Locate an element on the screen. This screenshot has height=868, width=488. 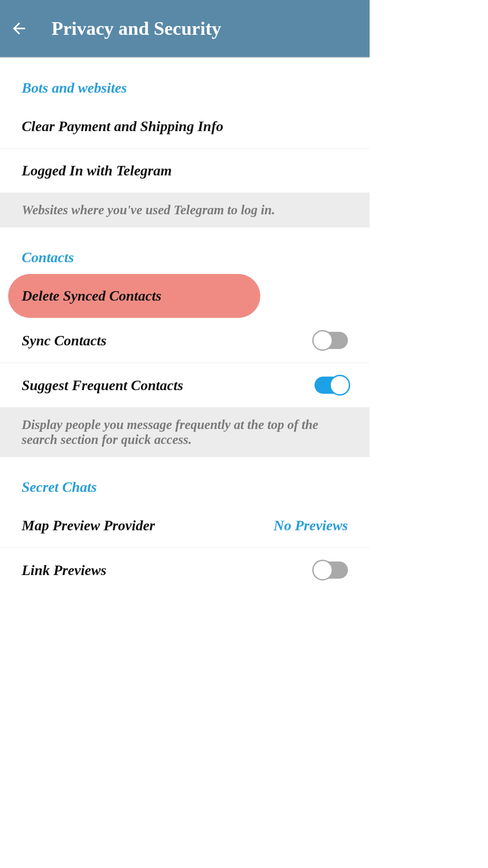
section-contacts: Contacts is located at coordinates (185, 250).